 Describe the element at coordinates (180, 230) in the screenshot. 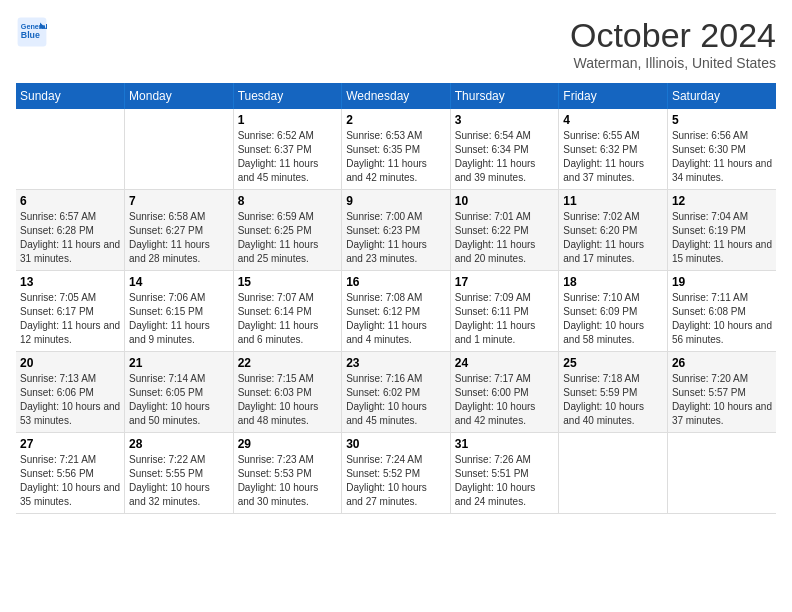

I see `calendar-day: 7Sunrise: 6:58 AMSunset: 6:27 PMDaylight…` at that location.